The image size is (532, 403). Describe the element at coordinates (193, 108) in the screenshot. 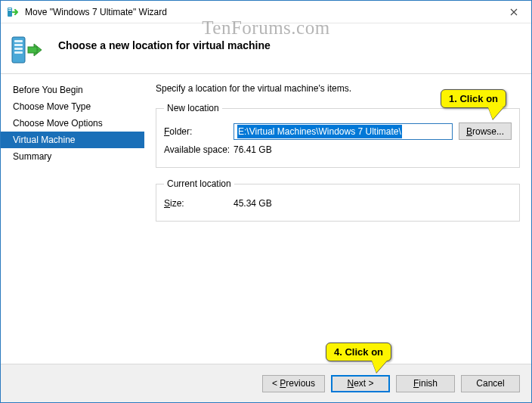

I see `new-location-legend: New location` at that location.